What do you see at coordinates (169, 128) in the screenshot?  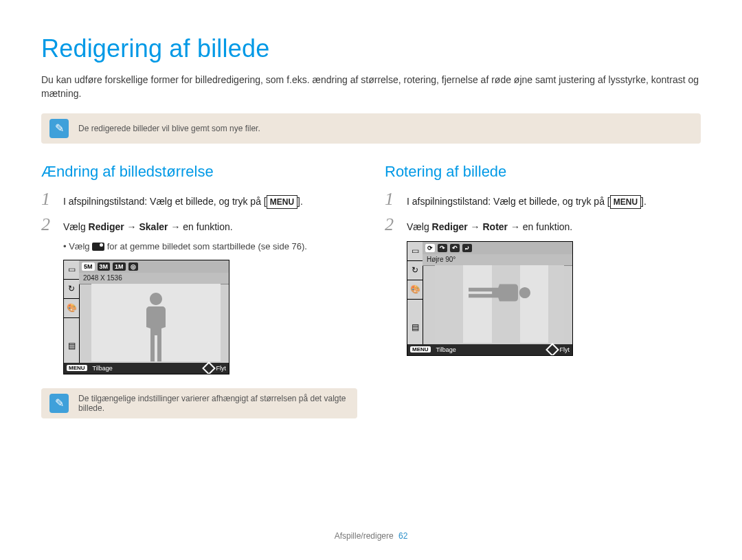 I see `note-text-top: De redigerede billeder vil blive gemt so…` at bounding box center [169, 128].